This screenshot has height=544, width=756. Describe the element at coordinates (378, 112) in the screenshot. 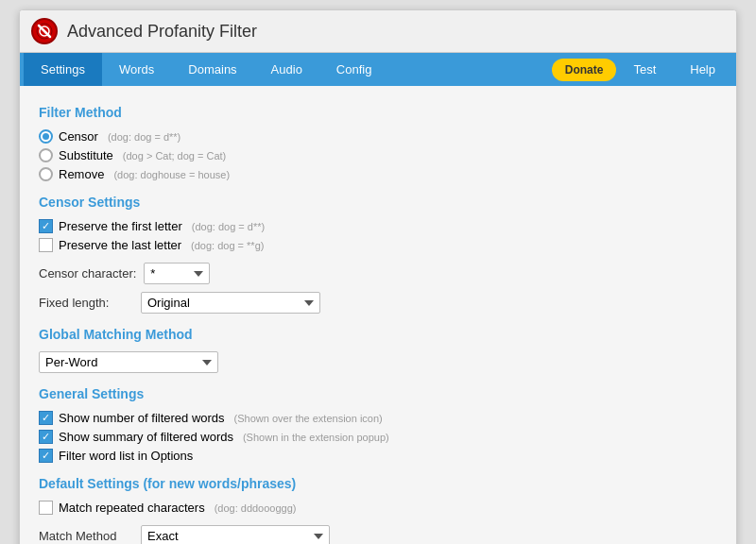

I see `filter-method-title: Filter Method` at that location.